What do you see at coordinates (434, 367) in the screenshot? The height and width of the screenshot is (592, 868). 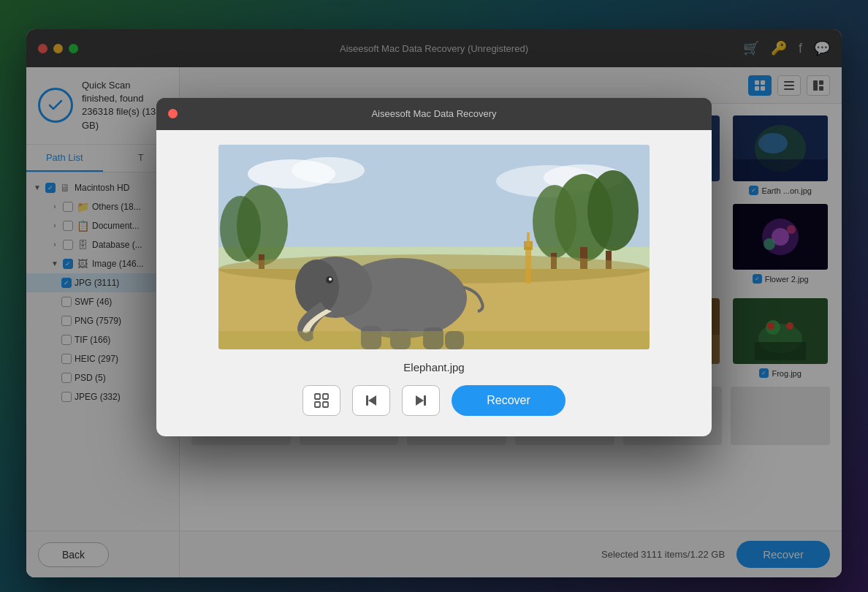 I see `image-filename: Elephant.jpg` at bounding box center [434, 367].